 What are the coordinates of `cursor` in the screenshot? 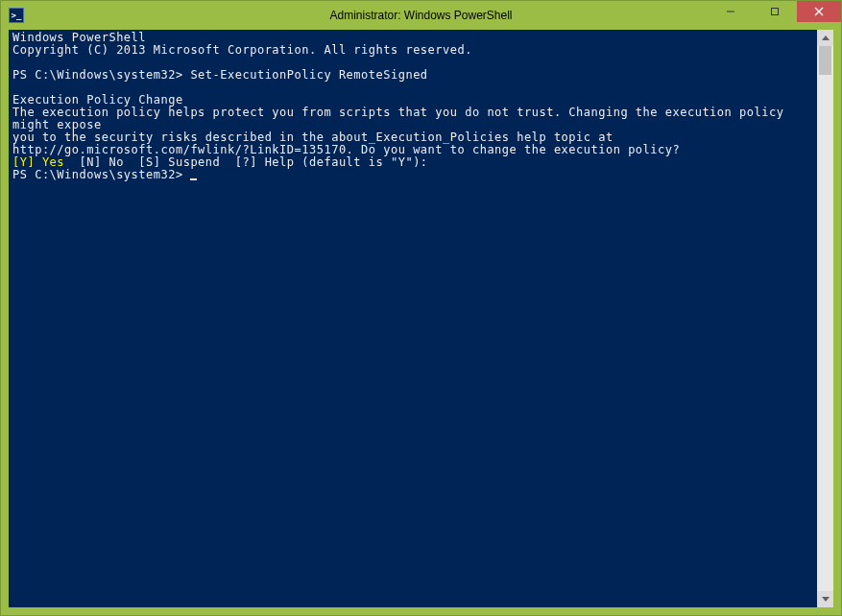 It's located at (194, 179).